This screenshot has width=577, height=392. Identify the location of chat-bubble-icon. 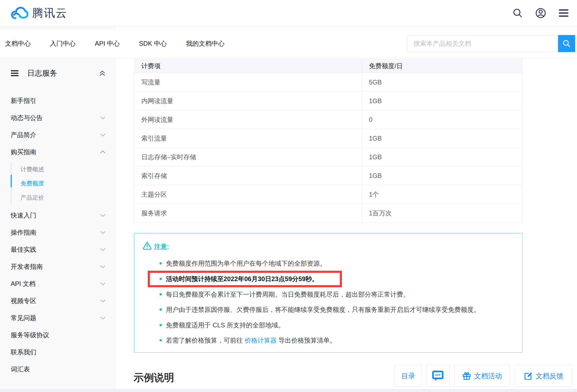
(438, 376).